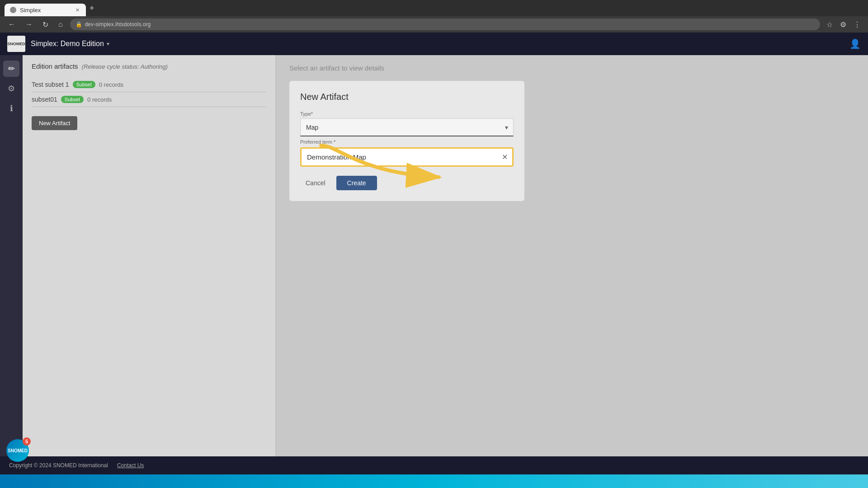 The width and height of the screenshot is (868, 488). I want to click on new-artifact-button: New Artifact, so click(54, 123).